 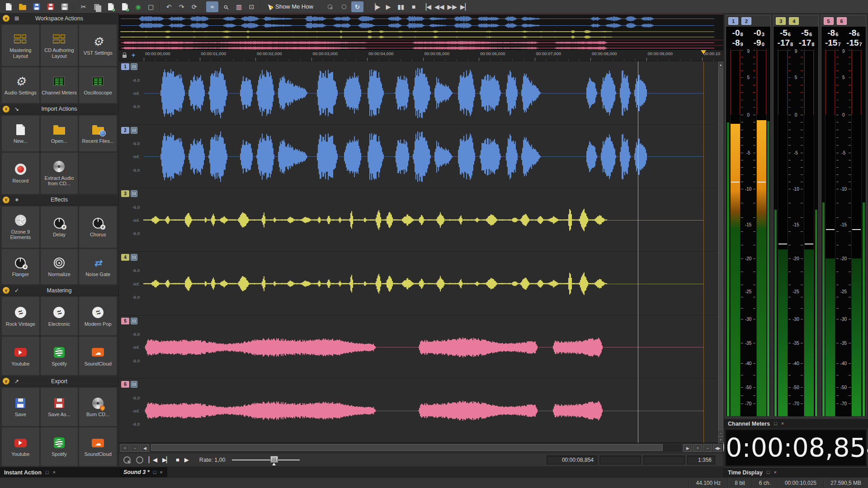 I want to click on soundcloud-action: ☁SoundCloud, so click(x=98, y=356).